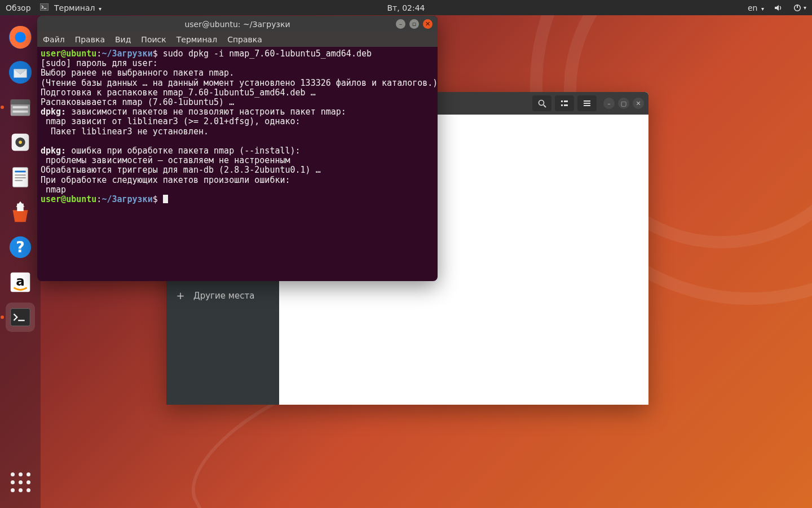 The image size is (812, 508). What do you see at coordinates (20, 262) in the screenshot?
I see `launcher-dock: ? a` at bounding box center [20, 262].